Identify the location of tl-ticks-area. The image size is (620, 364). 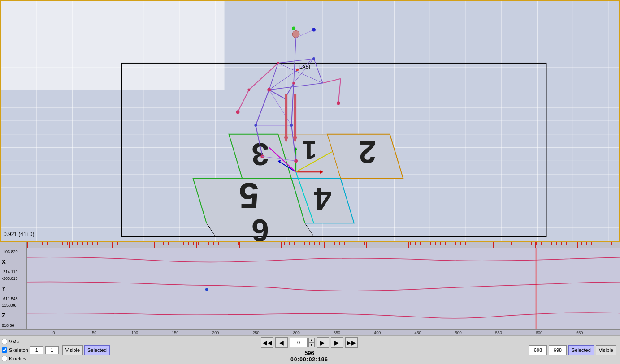
(324, 244).